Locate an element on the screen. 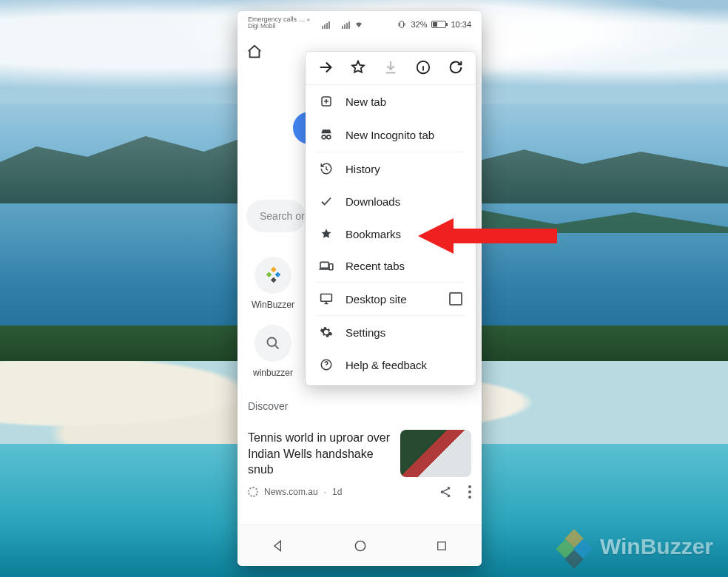 This screenshot has width=728, height=577. statusbar-time: 10:34 is located at coordinates (461, 24).